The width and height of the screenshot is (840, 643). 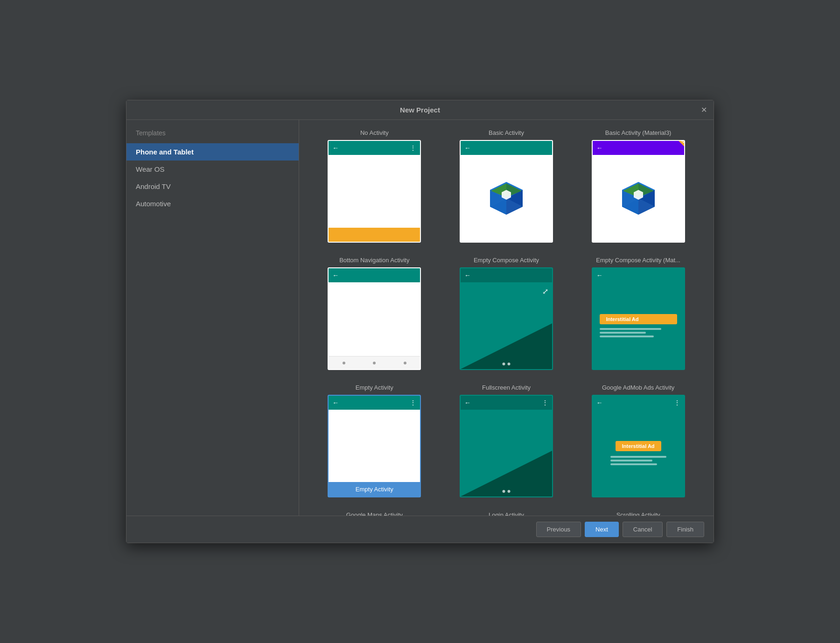 What do you see at coordinates (374, 319) in the screenshot?
I see `thumbnail-bottom-nav: ←` at bounding box center [374, 319].